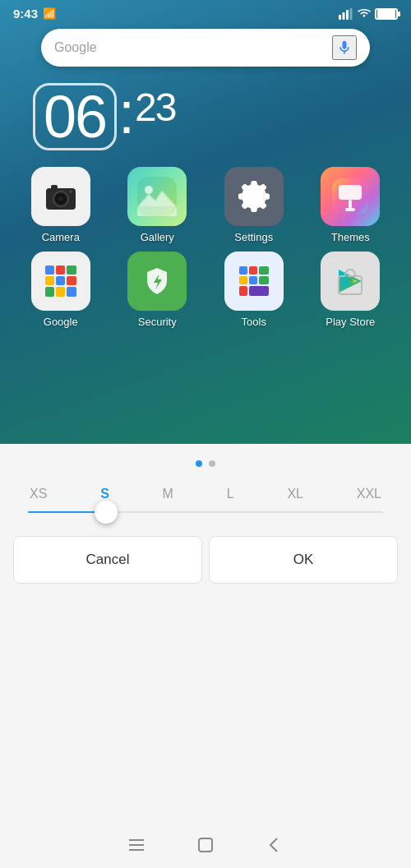 The width and height of the screenshot is (411, 868). Describe the element at coordinates (108, 560) in the screenshot. I see `cancel-button: Cancel` at that location.